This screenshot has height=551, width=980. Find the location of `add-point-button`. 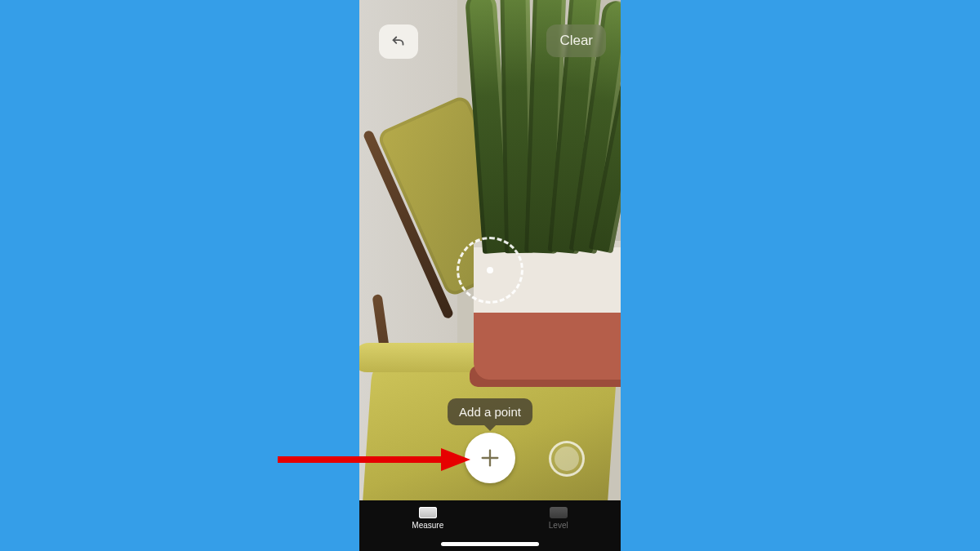

add-point-button is located at coordinates (490, 458).